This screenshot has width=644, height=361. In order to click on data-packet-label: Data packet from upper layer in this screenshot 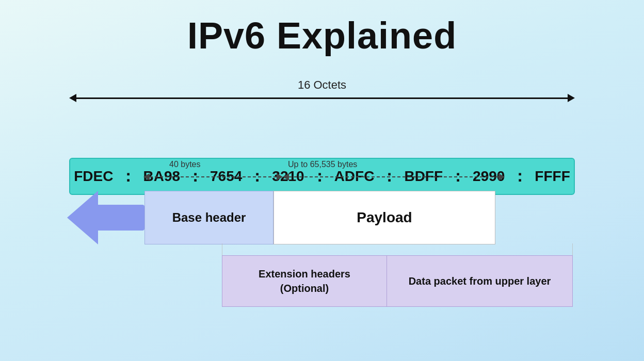, I will do `click(480, 282)`.